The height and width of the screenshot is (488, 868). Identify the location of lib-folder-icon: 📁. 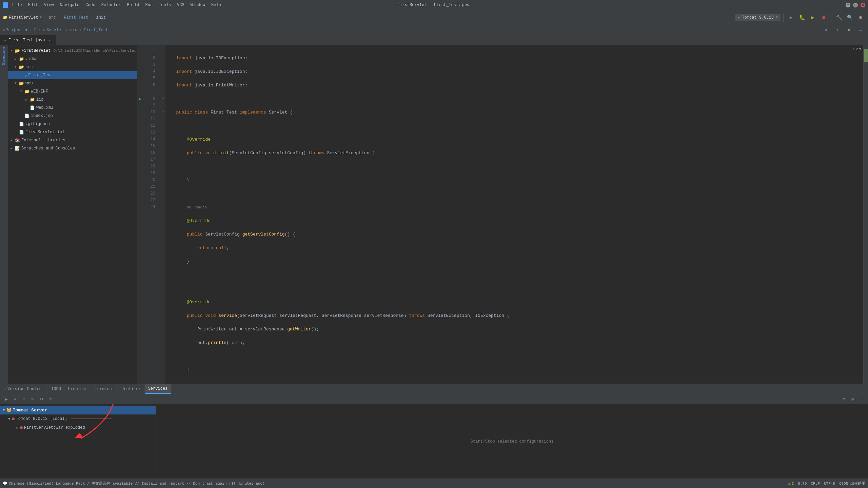
(33, 100).